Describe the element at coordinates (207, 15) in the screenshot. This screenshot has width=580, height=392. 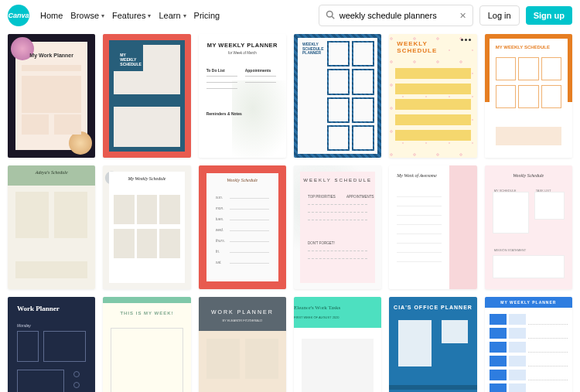
I see `nav-pricing: Pricing` at that location.